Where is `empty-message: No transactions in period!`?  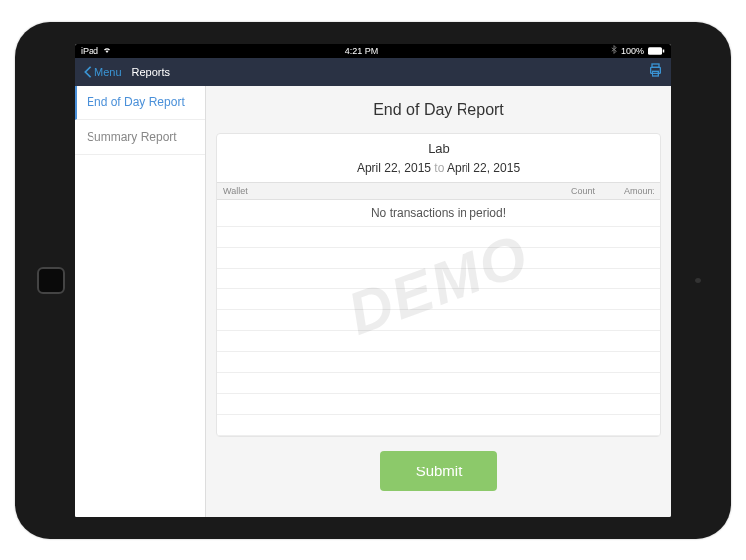
empty-message: No transactions in period! is located at coordinates (439, 213).